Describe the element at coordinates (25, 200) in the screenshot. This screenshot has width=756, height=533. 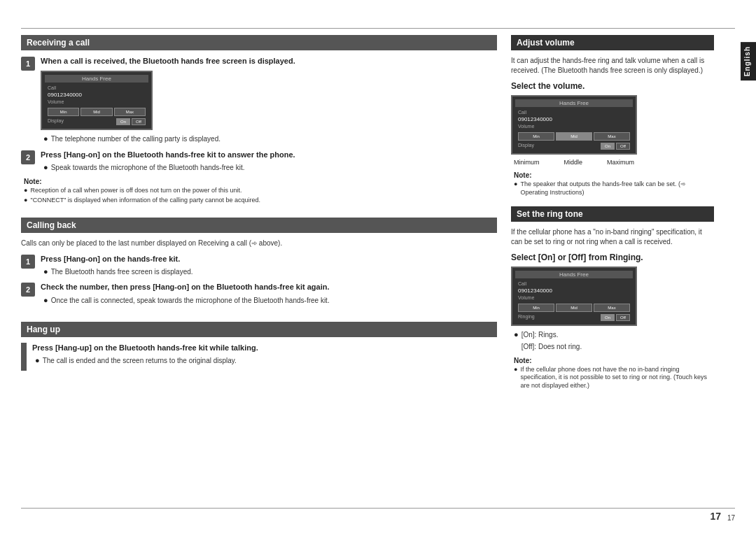
I see `note-dot2: ●` at that location.